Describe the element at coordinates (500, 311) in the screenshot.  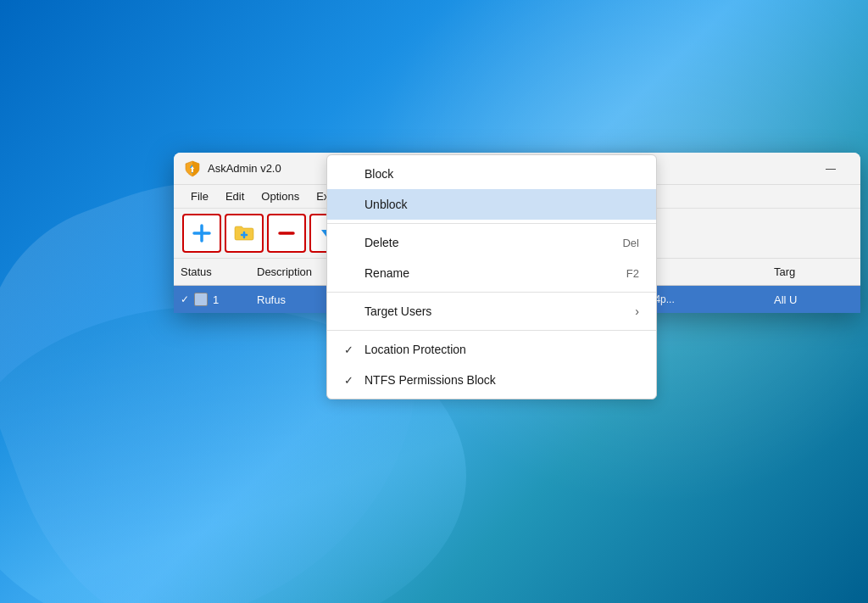
I see `cm-target-users-label: Target Users` at that location.